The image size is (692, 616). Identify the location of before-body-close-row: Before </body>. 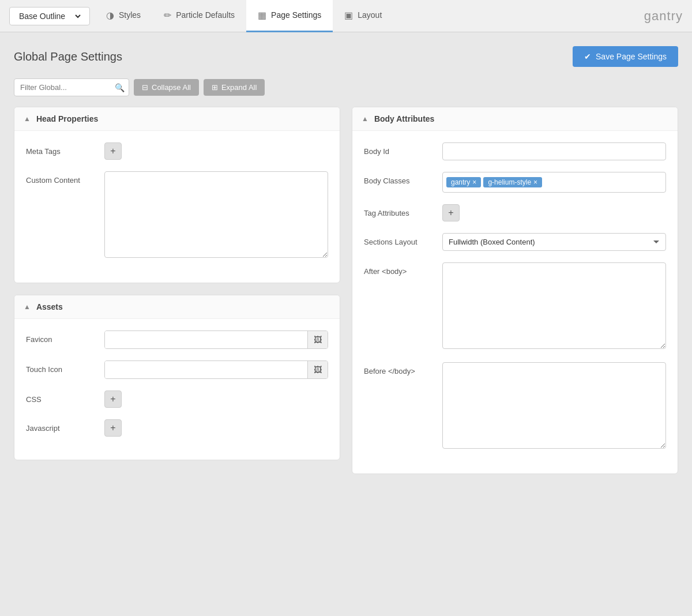
(515, 406).